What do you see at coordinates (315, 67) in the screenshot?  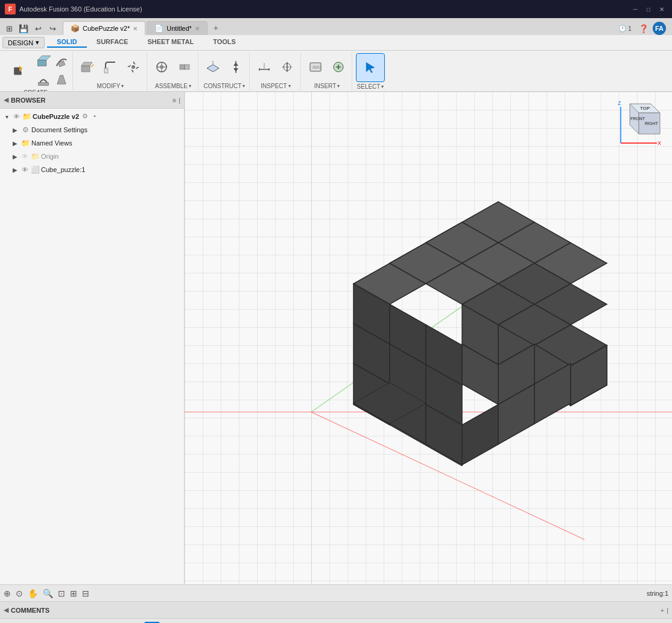 I see `insert-canvas-button: IMG` at bounding box center [315, 67].